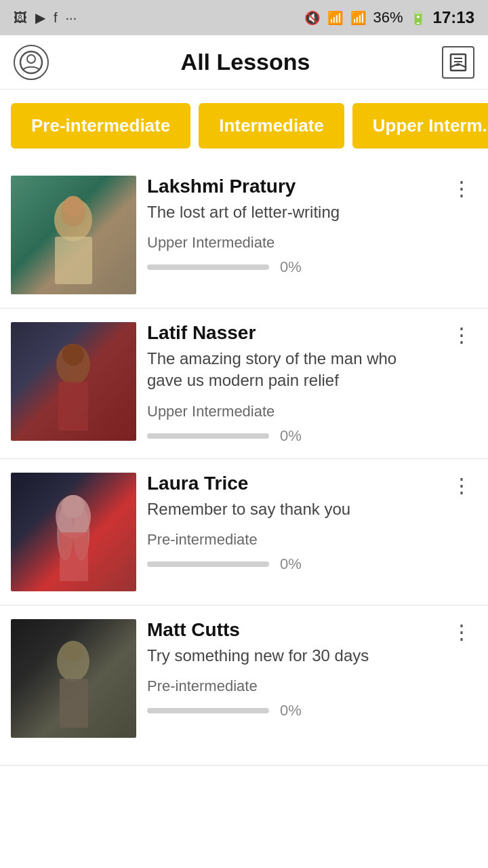 The width and height of the screenshot is (488, 868). I want to click on lesson-name: Matt Cutts, so click(291, 630).